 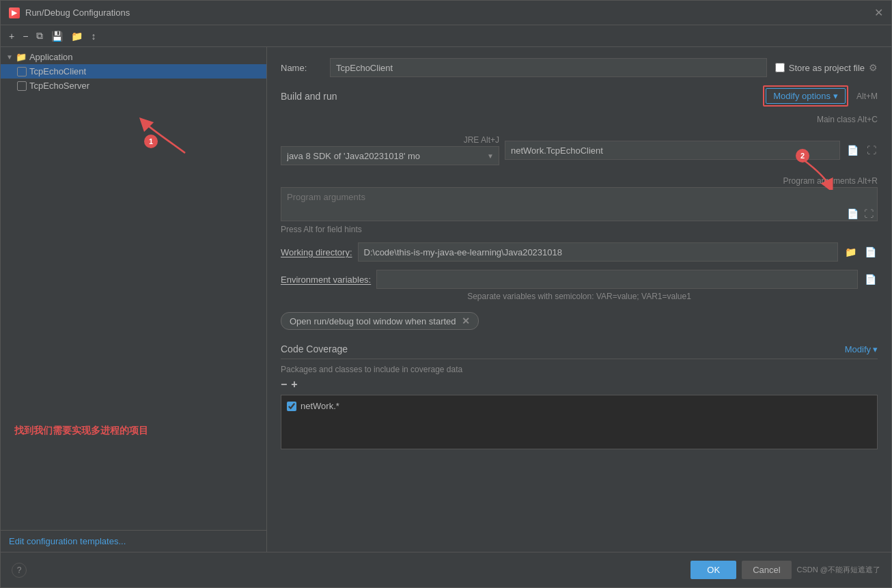 What do you see at coordinates (836, 96) in the screenshot?
I see `chevron-down-icon-modify: ▾` at bounding box center [836, 96].